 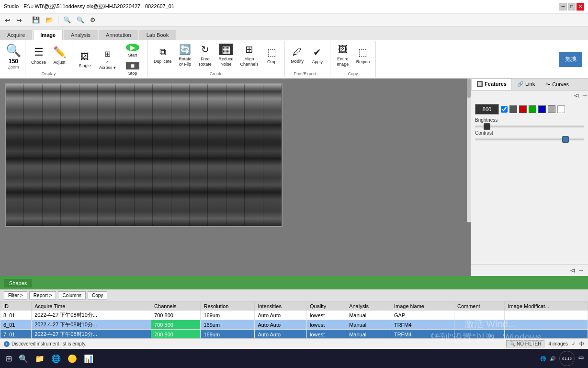 What do you see at coordinates (563, 7) in the screenshot?
I see `minimize-button: ─` at bounding box center [563, 7].